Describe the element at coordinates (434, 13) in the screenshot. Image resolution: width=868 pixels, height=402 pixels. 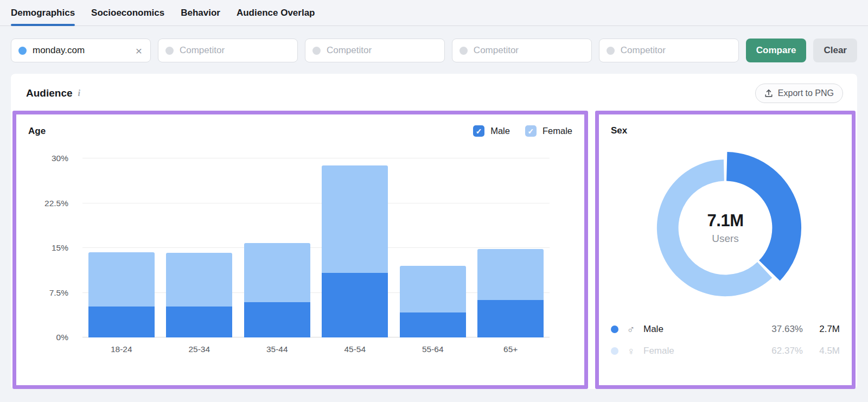
I see `tab-bar: DemographicsSocioeconomicsBehaviorAudien…` at that location.